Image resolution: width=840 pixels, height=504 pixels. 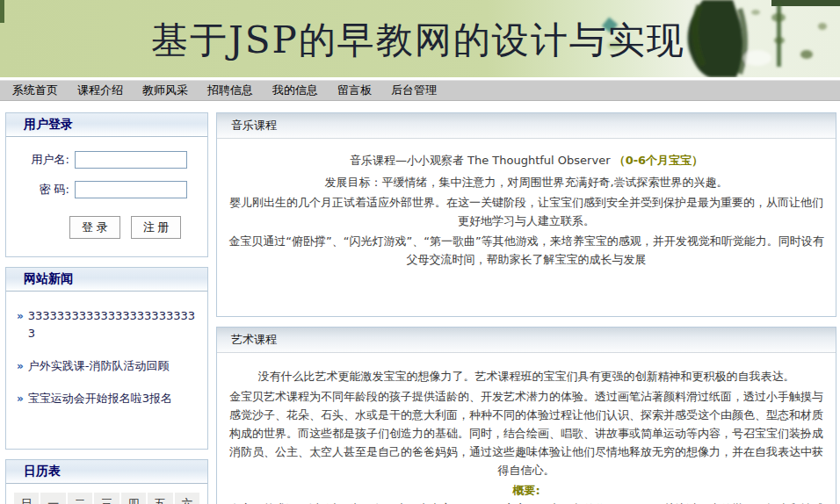 I want to click on login-panel-header: 用户登录, so click(x=107, y=125).